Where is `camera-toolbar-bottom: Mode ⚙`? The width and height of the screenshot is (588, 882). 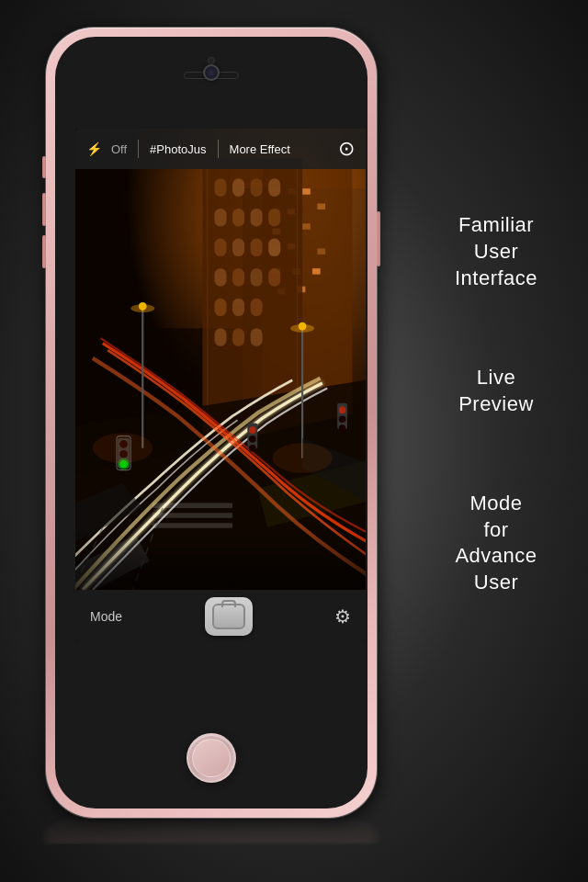 camera-toolbar-bottom: Mode ⚙ is located at coordinates (220, 616).